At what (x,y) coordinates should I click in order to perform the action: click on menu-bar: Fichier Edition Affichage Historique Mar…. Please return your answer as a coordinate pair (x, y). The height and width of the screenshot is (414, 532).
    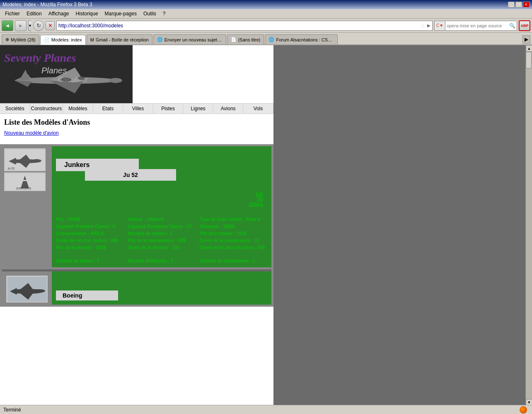
    Looking at the image, I should click on (266, 14).